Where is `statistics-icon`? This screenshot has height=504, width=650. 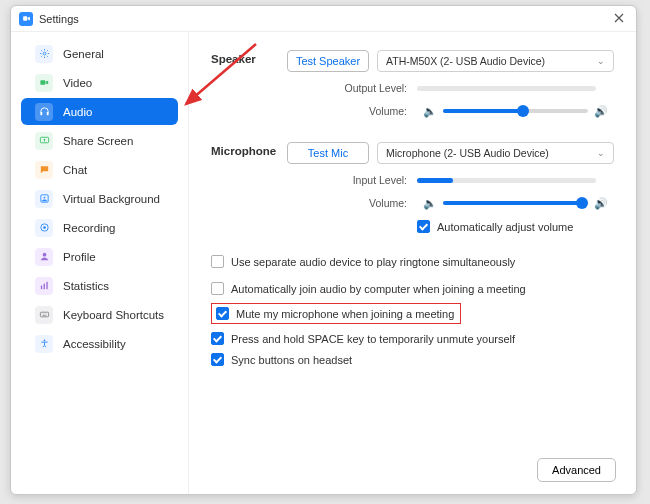 statistics-icon is located at coordinates (44, 286).